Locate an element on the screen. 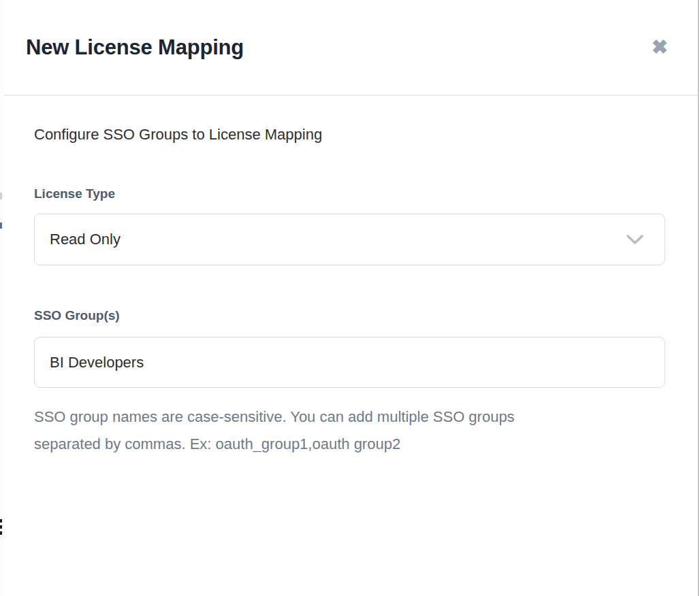 The height and width of the screenshot is (596, 700). help-text-line-2: separated by commas. Ex: oauth_group1,oa… is located at coordinates (350, 444).